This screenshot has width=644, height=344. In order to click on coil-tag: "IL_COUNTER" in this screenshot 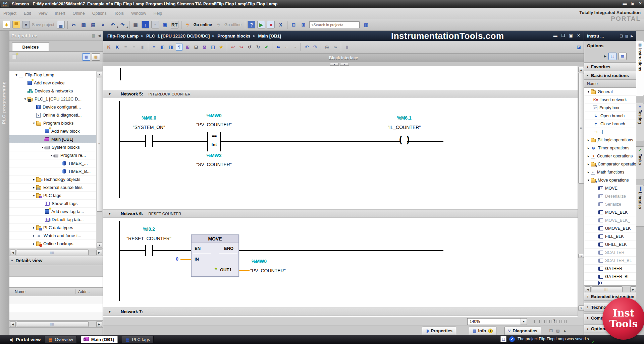, I will do `click(404, 127)`.